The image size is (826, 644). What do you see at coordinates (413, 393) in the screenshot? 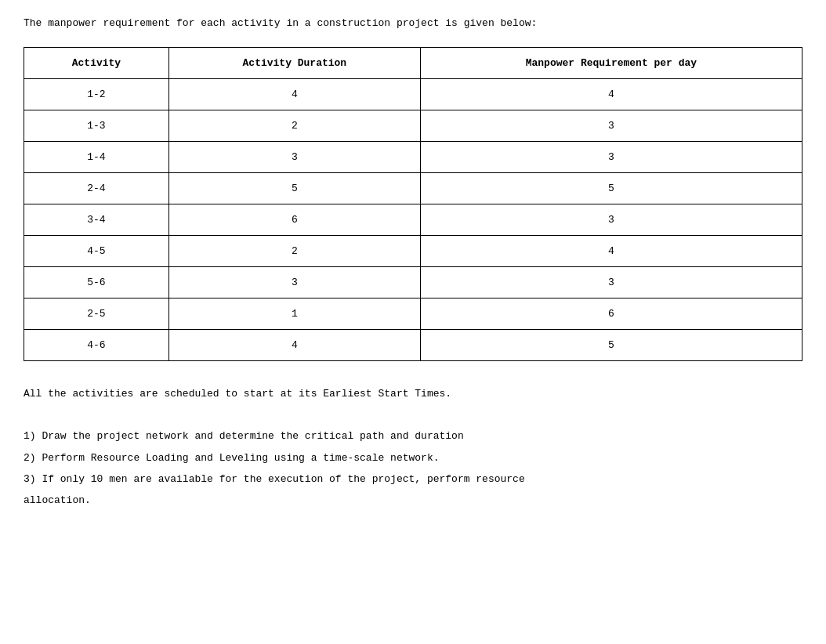
I see `footer-line-0: All the activities are scheduled to star…` at bounding box center [413, 393].